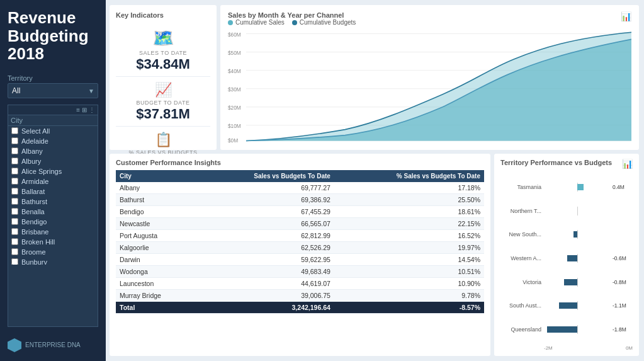 This screenshot has width=644, height=361. I want to click on bar-row: Victoria-0.8M, so click(567, 282).